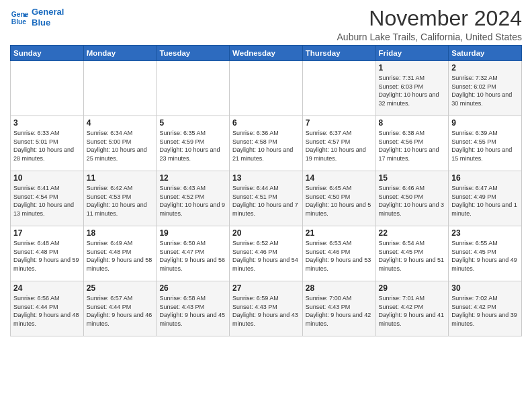  I want to click on logo: General Blue GeneralBlue, so click(37, 17).